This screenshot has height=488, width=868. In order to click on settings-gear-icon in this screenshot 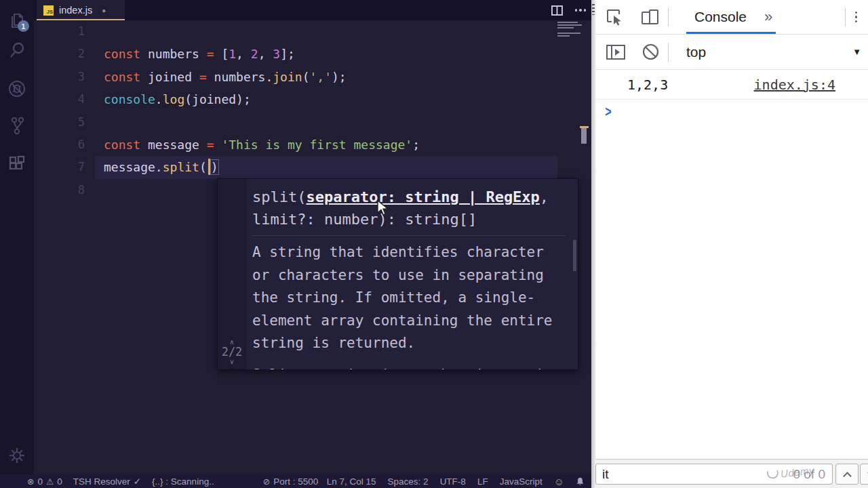, I will do `click(17, 455)`.